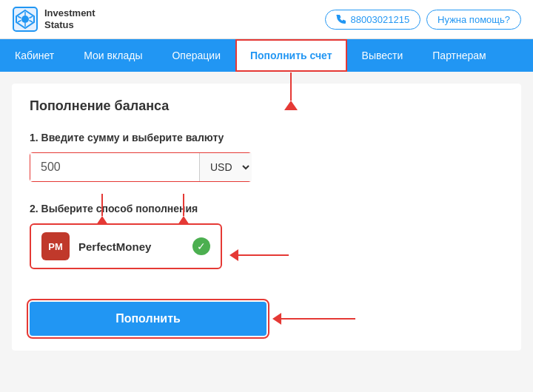  What do you see at coordinates (115, 167) in the screenshot?
I see `amount-input` at bounding box center [115, 167].